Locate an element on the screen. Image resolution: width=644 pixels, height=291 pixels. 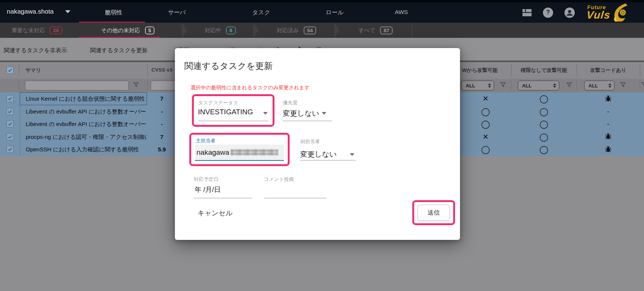
assignee-input: nakagawa is located at coordinates (239, 153).